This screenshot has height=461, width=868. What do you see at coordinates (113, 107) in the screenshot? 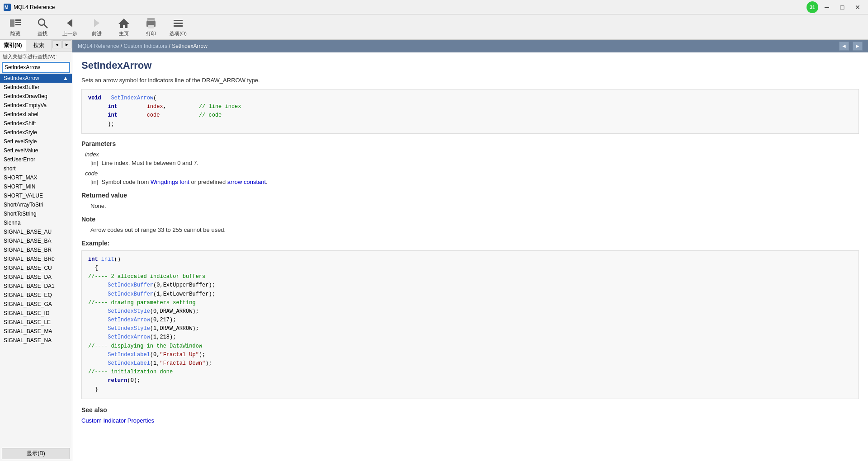
I see `param1-type: int` at bounding box center [113, 107].